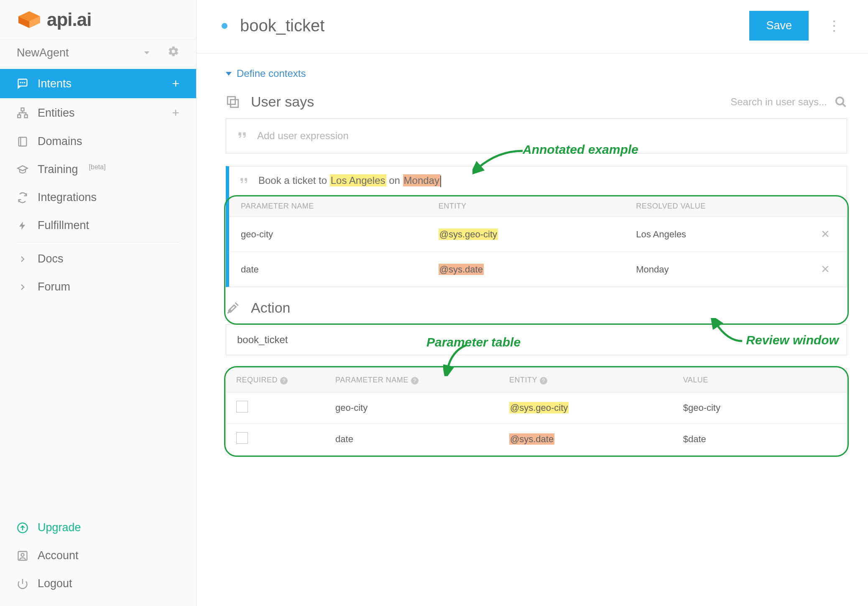 This screenshot has width=868, height=606. I want to click on annotation-parameter-table: Parameter table, so click(473, 342).